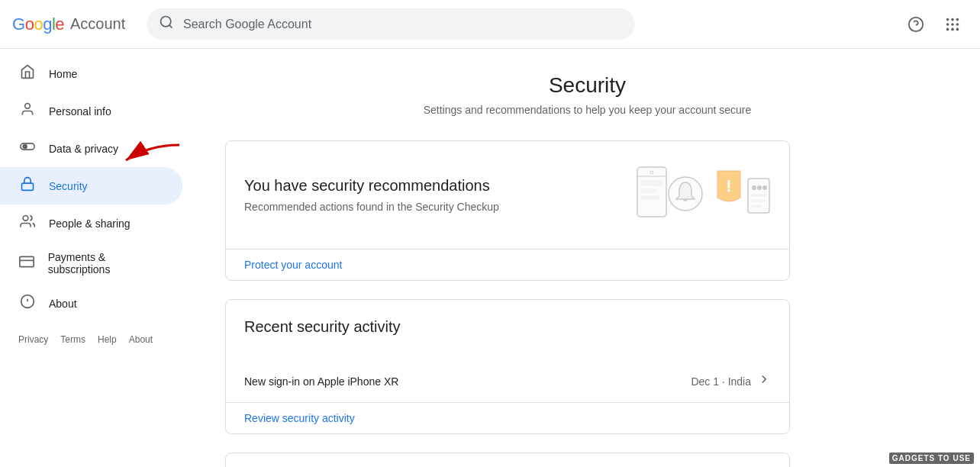 This screenshot has width=980, height=467. What do you see at coordinates (508, 330) in the screenshot?
I see `recent-activity-card-body: Recent security activity` at bounding box center [508, 330].